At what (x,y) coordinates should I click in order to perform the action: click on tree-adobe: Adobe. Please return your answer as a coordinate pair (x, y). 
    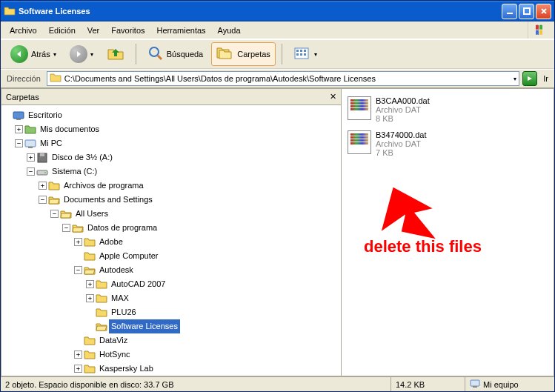
    Looking at the image, I should click on (111, 242).